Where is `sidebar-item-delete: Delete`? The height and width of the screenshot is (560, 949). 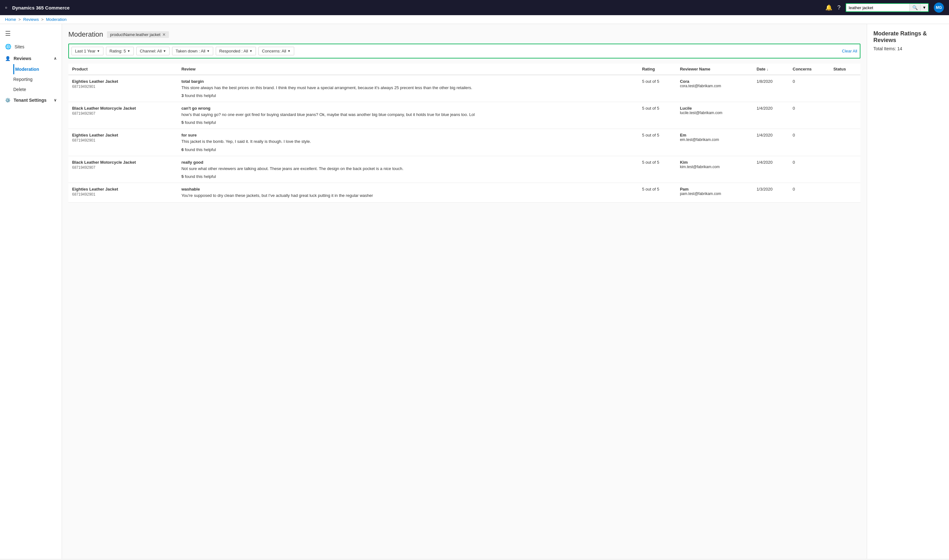 sidebar-item-delete: Delete is located at coordinates (37, 89).